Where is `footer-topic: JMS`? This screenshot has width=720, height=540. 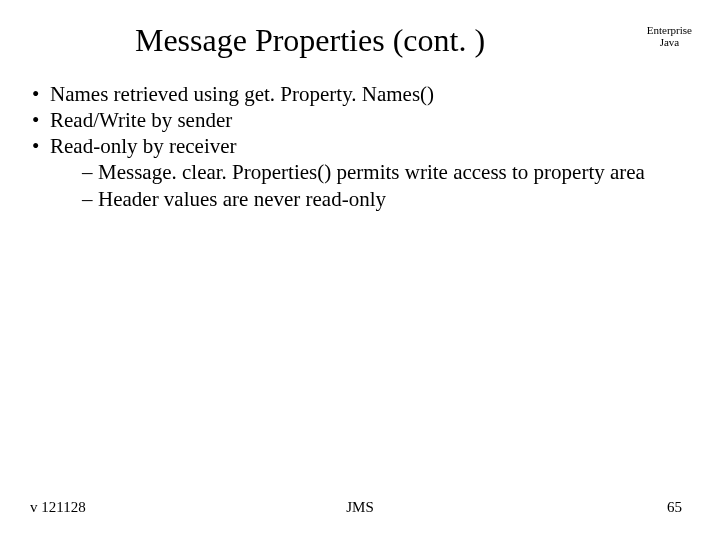
footer-topic: JMS is located at coordinates (360, 508).